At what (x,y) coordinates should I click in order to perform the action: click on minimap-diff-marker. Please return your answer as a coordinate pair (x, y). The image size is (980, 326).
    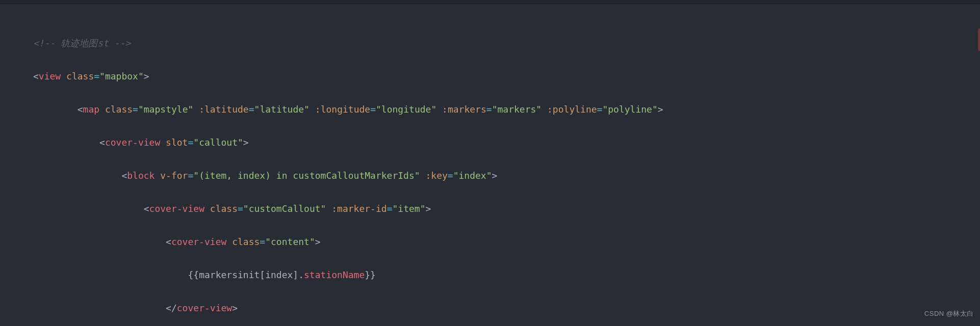
    Looking at the image, I should click on (979, 40).